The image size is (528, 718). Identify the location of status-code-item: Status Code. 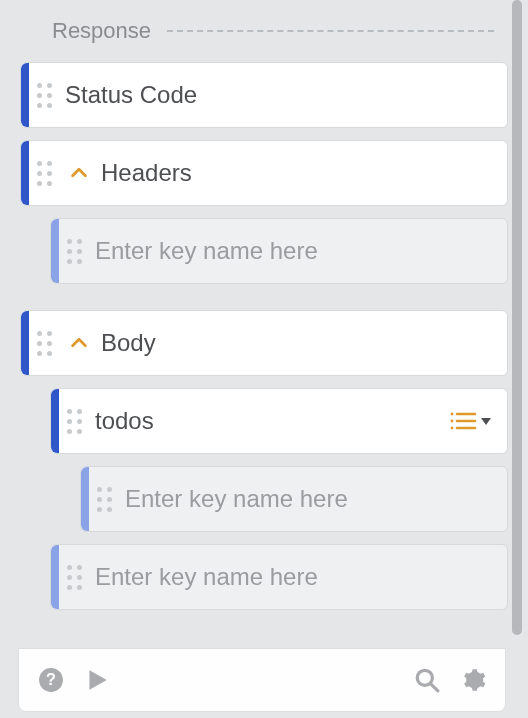
(264, 95).